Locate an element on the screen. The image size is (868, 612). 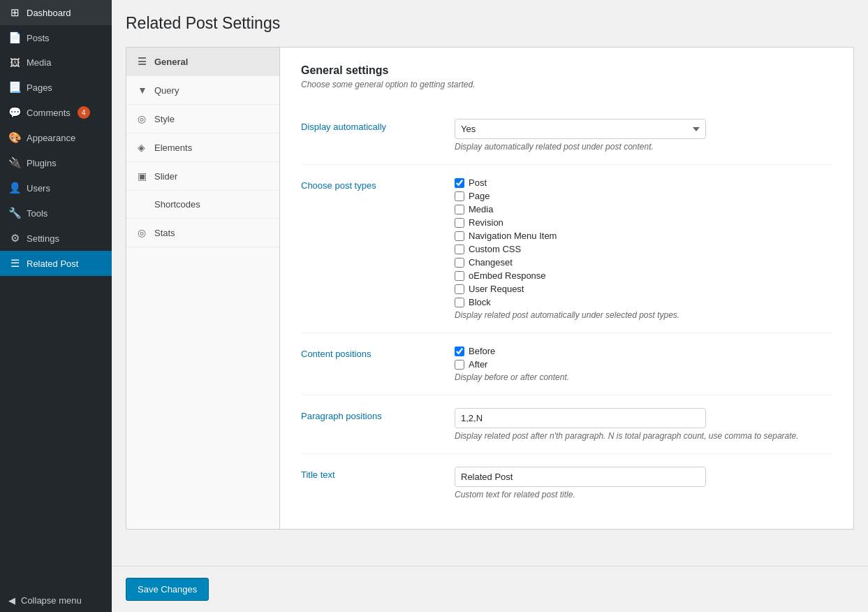
post-type-checkbox-nav-menu-item is located at coordinates (459, 236).